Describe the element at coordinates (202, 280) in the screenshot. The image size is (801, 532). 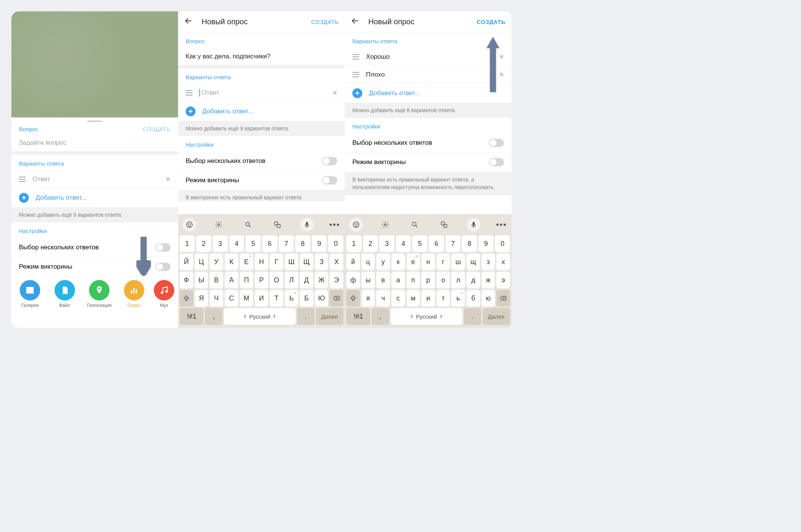
I see `key-letter: Ы` at that location.